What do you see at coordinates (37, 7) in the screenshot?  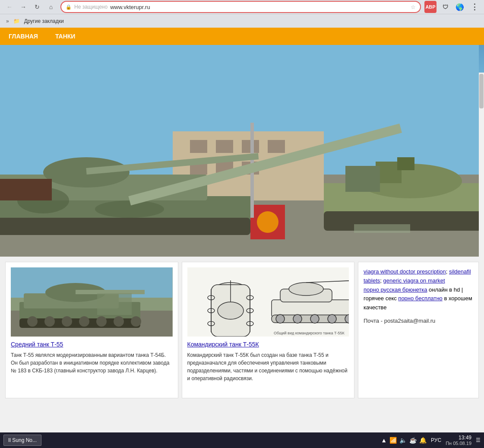 I see `reload-button: ↻` at bounding box center [37, 7].